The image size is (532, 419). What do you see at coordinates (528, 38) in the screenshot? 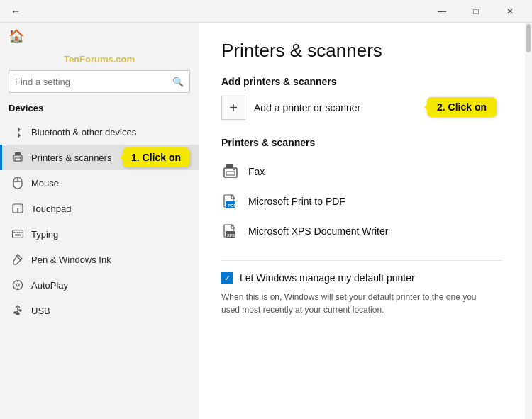
I see `scrollbar-thumb` at bounding box center [528, 38].